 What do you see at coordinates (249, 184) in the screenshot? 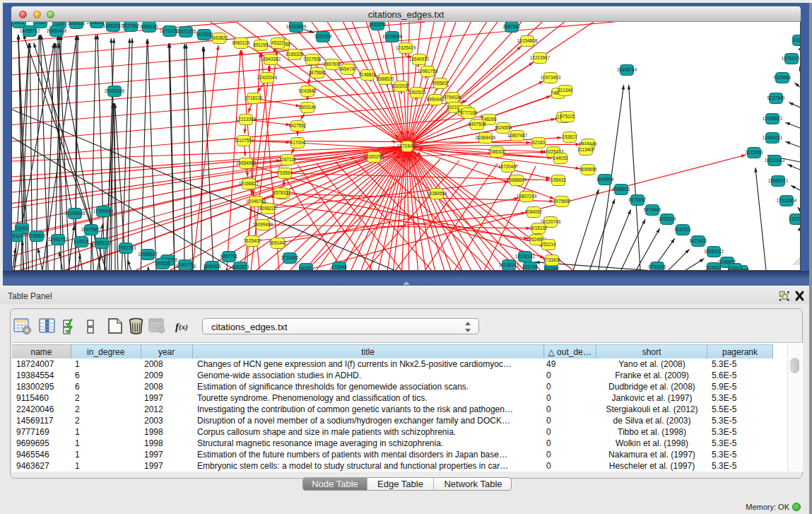
I see `svg-text: 19166827` at bounding box center [249, 184].